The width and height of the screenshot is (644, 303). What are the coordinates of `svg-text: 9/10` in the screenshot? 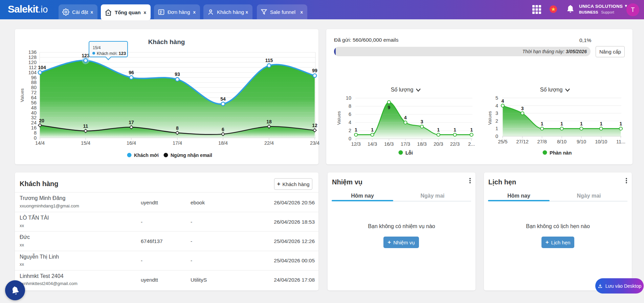 It's located at (581, 142).